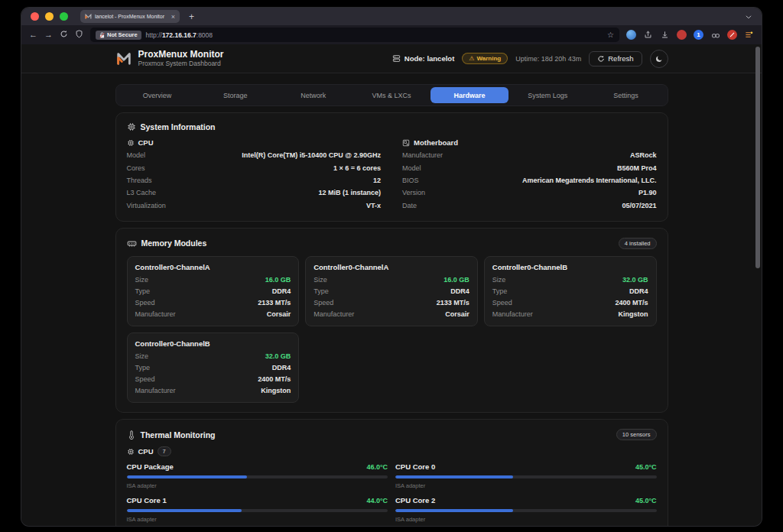  I want to click on info-row: VirtualizationVT-x, so click(254, 206).